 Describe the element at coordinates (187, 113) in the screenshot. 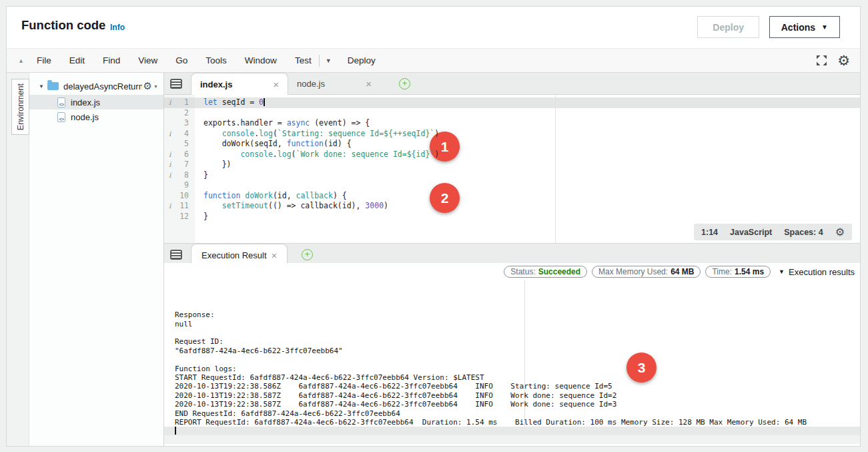

I see `line-number: 2` at that location.